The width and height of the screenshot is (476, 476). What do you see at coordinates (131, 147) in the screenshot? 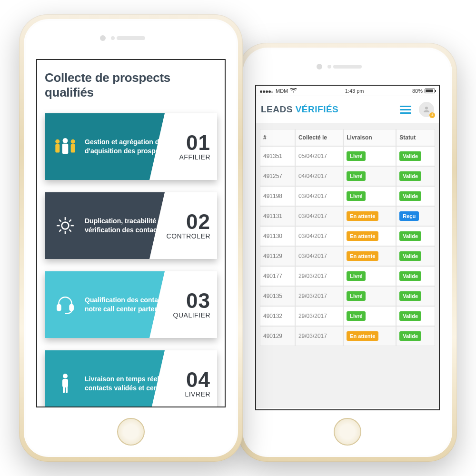
I see `step-affilier: Gestion et agrégation des sources d'aqui…` at bounding box center [131, 147].